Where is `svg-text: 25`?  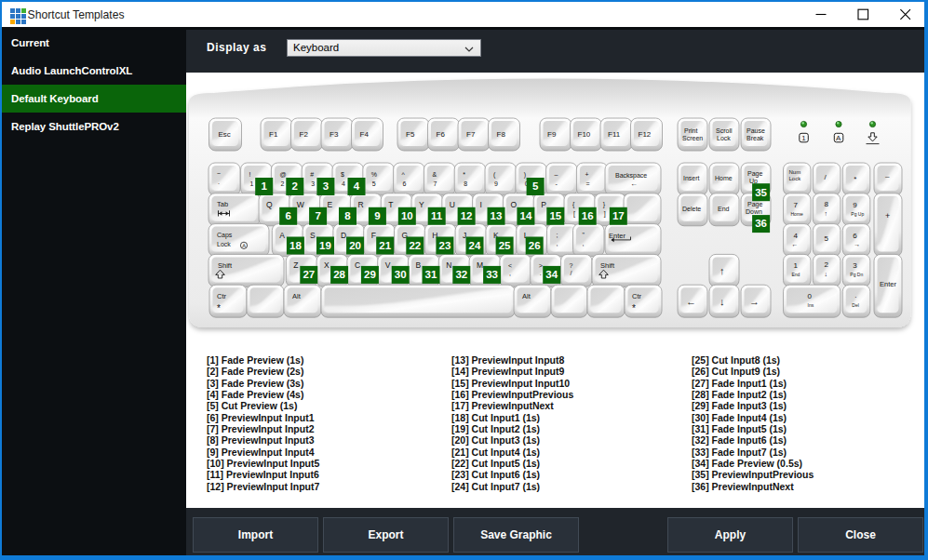 svg-text: 25 is located at coordinates (504, 246).